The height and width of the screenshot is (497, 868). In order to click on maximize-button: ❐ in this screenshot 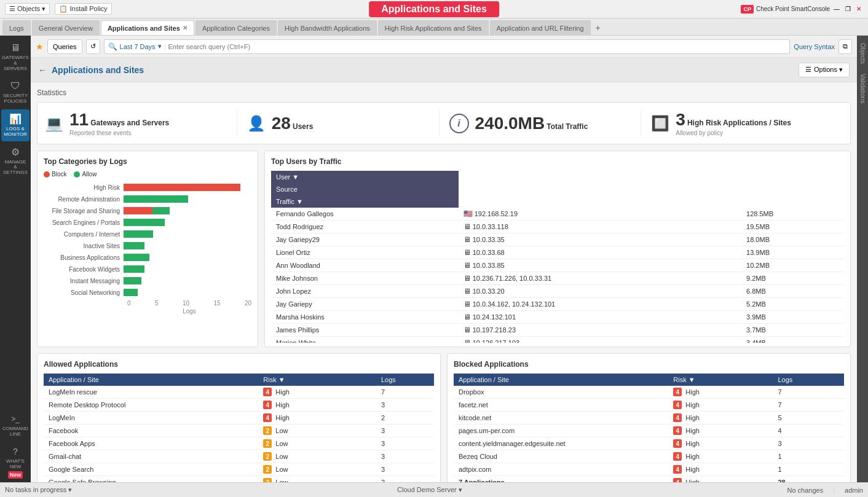, I will do `click(848, 9)`.